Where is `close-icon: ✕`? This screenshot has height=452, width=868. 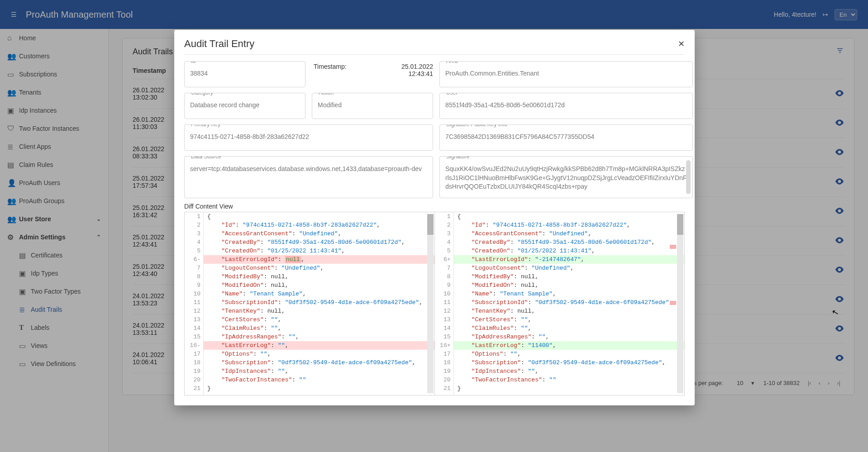
close-icon: ✕ is located at coordinates (682, 44).